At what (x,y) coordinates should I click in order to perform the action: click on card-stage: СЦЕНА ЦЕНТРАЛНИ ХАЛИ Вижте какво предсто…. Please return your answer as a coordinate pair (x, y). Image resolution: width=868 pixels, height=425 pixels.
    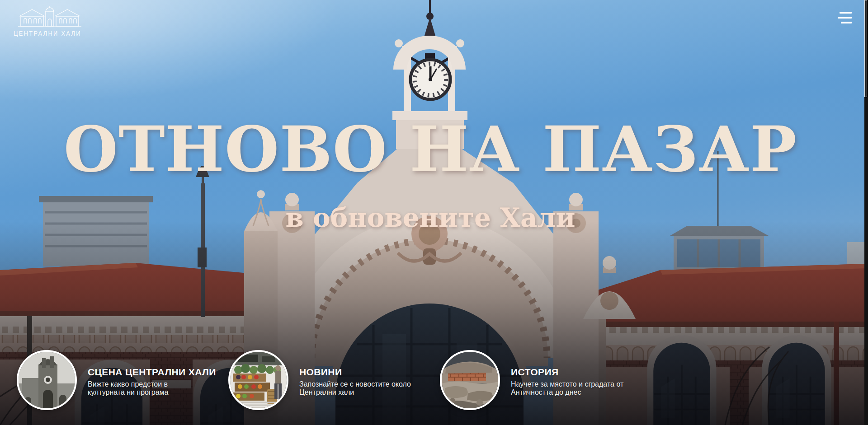
    Looking at the image, I should click on (117, 380).